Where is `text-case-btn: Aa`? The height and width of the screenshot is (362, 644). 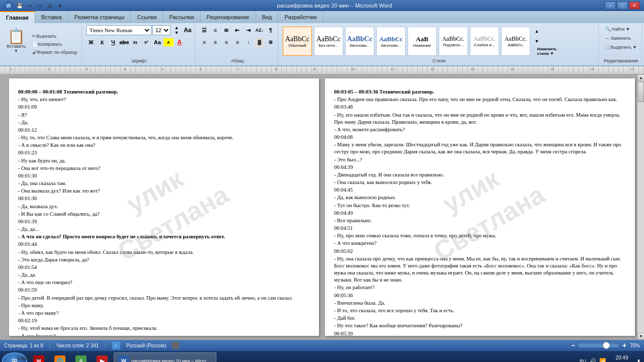 text-case-btn: Aa is located at coordinates (157, 42).